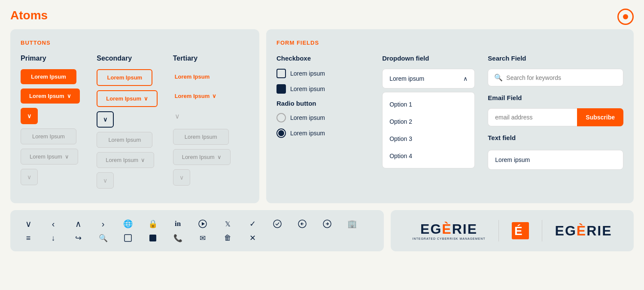 This screenshot has width=644, height=290. I want to click on email-field-wrap: Subscribe, so click(556, 117).